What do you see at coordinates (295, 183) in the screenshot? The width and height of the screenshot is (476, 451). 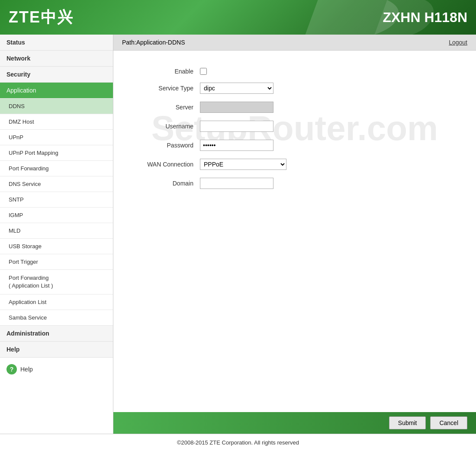 I see `domain-row: Domain` at bounding box center [295, 183].